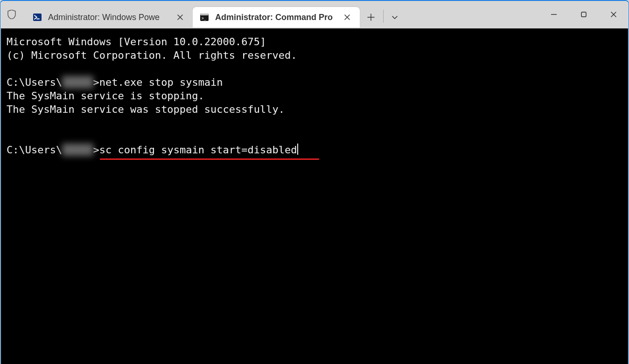 The height and width of the screenshot is (364, 629). I want to click on tab-cmd: >_ Administrator: Command Pro, so click(276, 17).